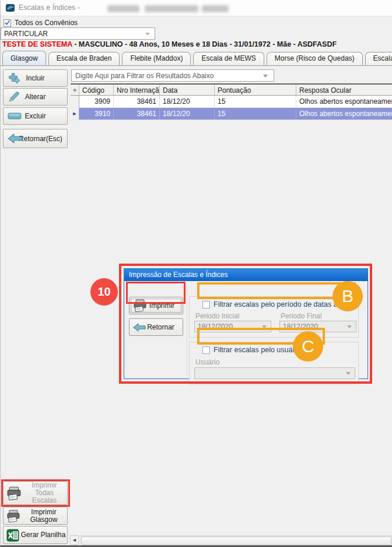 This screenshot has height=547, width=392. What do you see at coordinates (246, 324) in the screenshot?
I see `impressao-dialog: Impressão de Escalas e Índices Imprimir …` at bounding box center [246, 324].